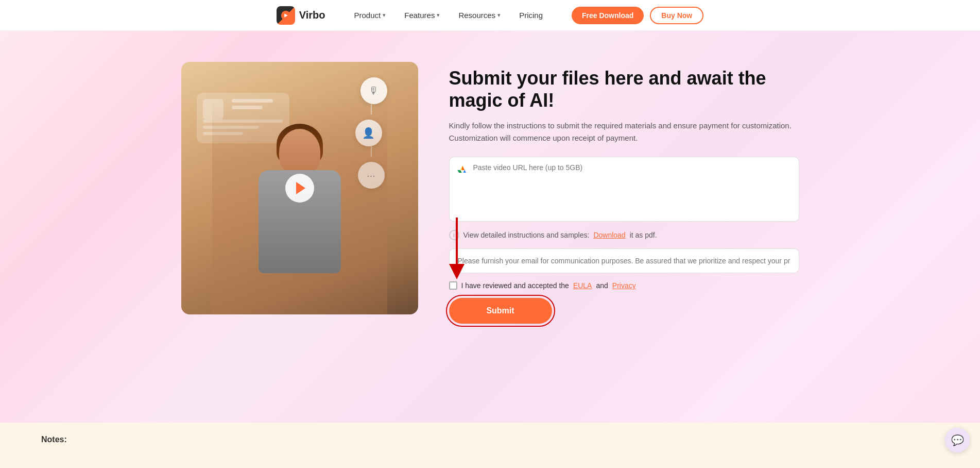 The image size is (980, 468). I want to click on eula-link: EULA, so click(583, 286).